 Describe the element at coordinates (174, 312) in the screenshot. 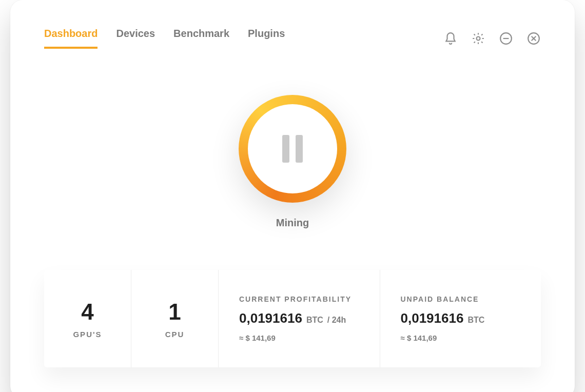

I see `cpu-count: 1` at that location.